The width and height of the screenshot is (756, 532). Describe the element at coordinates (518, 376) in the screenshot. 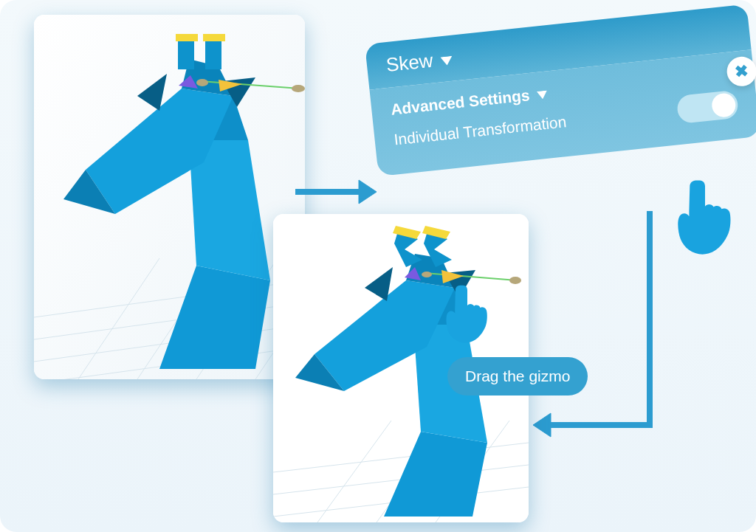

I see `tooltip-text: Drag the gizmo` at that location.